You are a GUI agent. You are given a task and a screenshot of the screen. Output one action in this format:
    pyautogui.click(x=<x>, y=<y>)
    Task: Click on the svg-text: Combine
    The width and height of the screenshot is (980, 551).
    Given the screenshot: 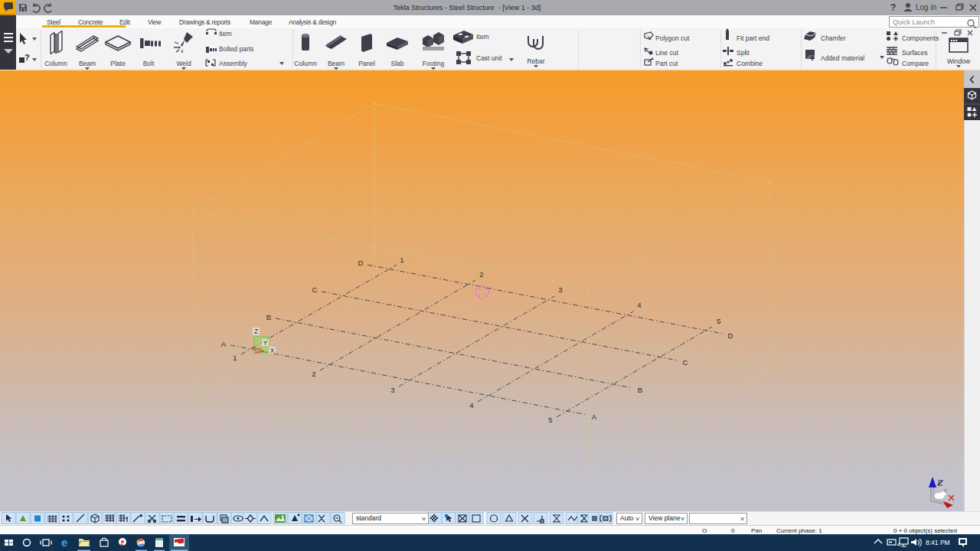 What is the action you would take?
    pyautogui.click(x=750, y=64)
    